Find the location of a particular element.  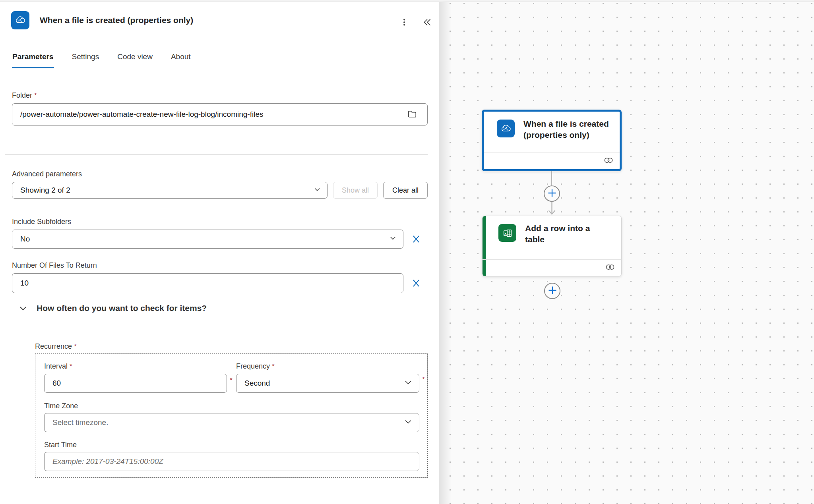

excel-icon: x is located at coordinates (507, 233).